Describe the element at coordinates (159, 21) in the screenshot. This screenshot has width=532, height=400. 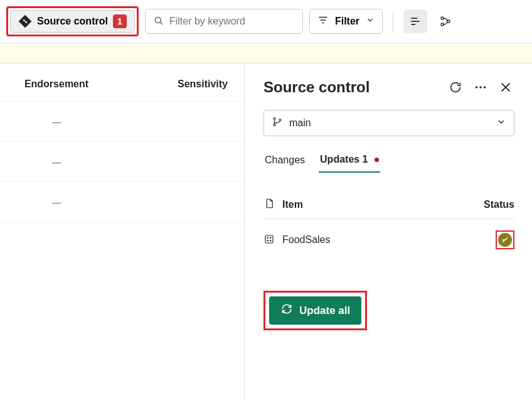
I see `search-icon` at that location.